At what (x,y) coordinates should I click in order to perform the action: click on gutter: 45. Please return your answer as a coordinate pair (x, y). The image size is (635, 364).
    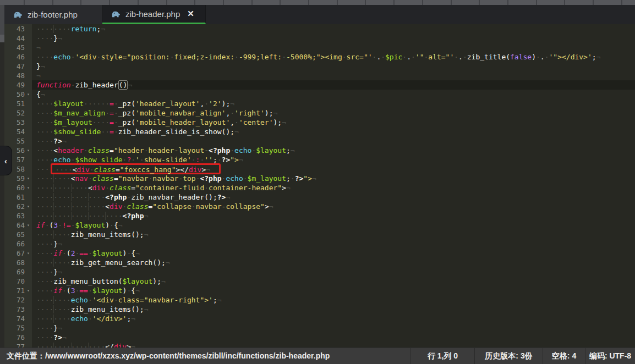
    Looking at the image, I should click on (18, 47).